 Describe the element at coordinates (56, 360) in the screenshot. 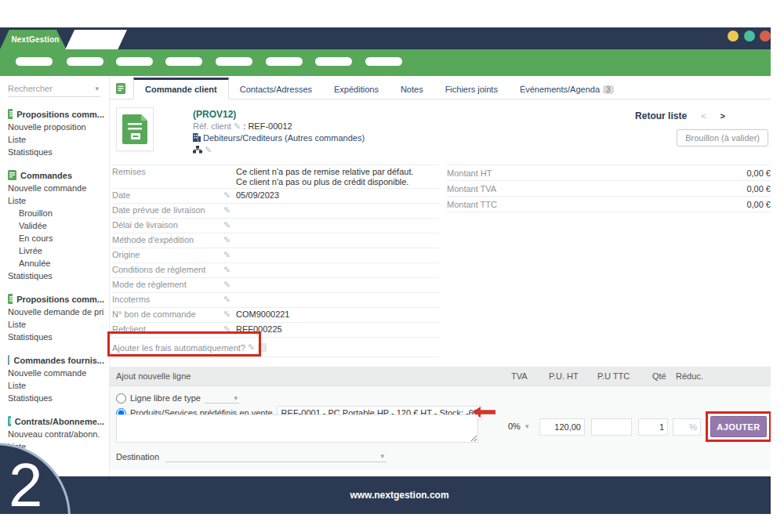

I see `sidebar-section-title: Commandes fournis...` at that location.